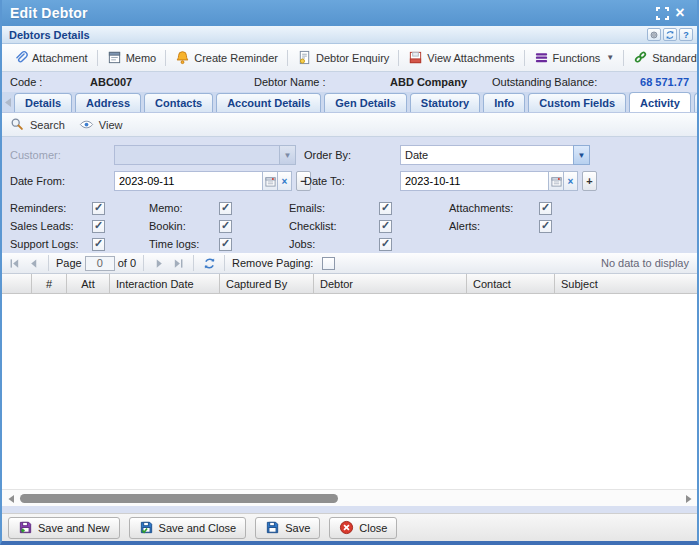 Image resolution: width=699 pixels, height=545 pixels. Describe the element at coordinates (386, 226) in the screenshot. I see `checklist-checkbox` at that location.